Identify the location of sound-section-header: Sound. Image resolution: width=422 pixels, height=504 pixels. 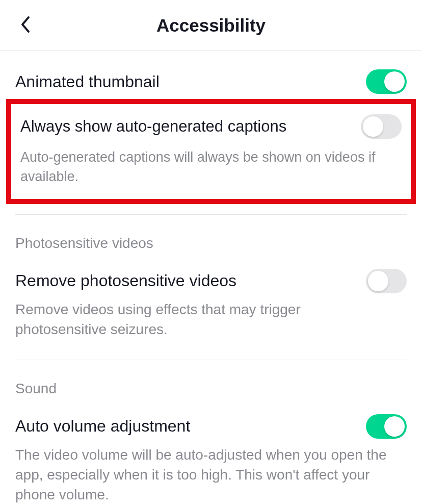
(211, 385).